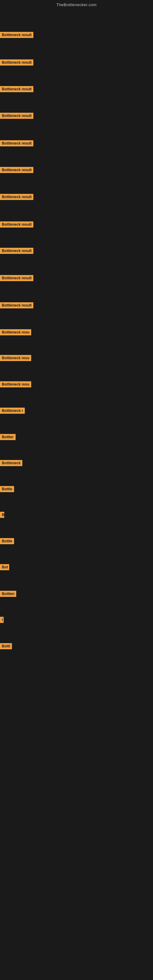 The image size is (153, 980). Describe the element at coordinates (2, 515) in the screenshot. I see `bottleneck-badge: B` at that location.